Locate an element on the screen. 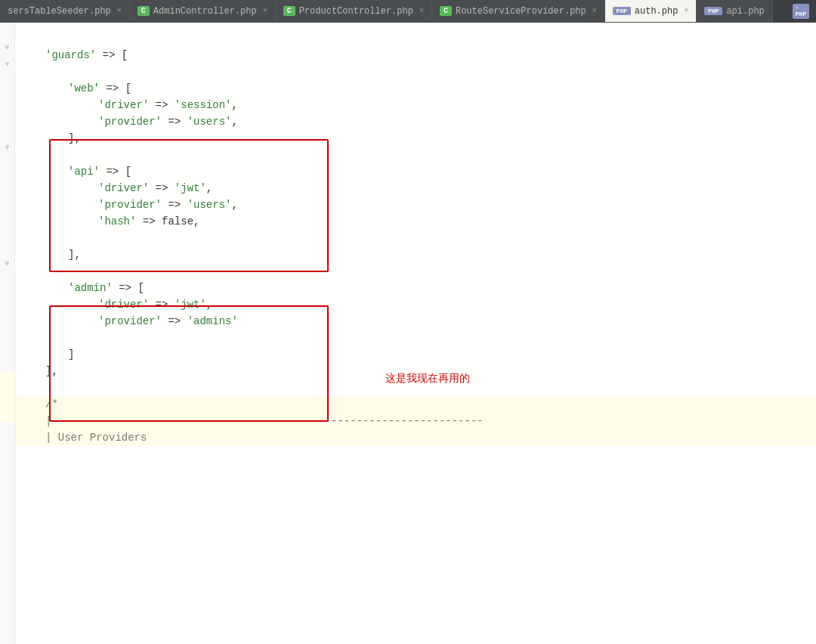 Image resolution: width=816 pixels, height=644 pixels. route-c-badge: C is located at coordinates (446, 11).